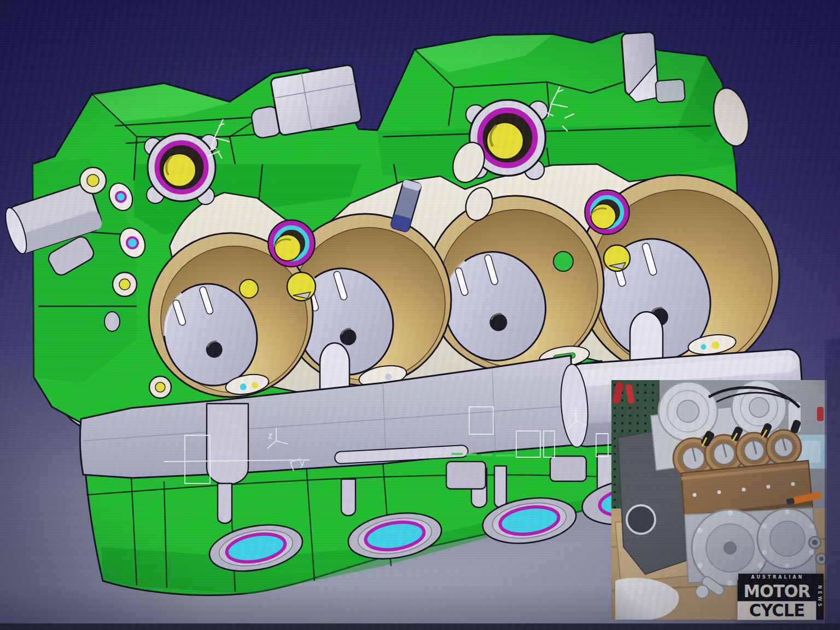  What do you see at coordinates (270, 436) in the screenshot?
I see `axis-label-z-lower: z` at bounding box center [270, 436].